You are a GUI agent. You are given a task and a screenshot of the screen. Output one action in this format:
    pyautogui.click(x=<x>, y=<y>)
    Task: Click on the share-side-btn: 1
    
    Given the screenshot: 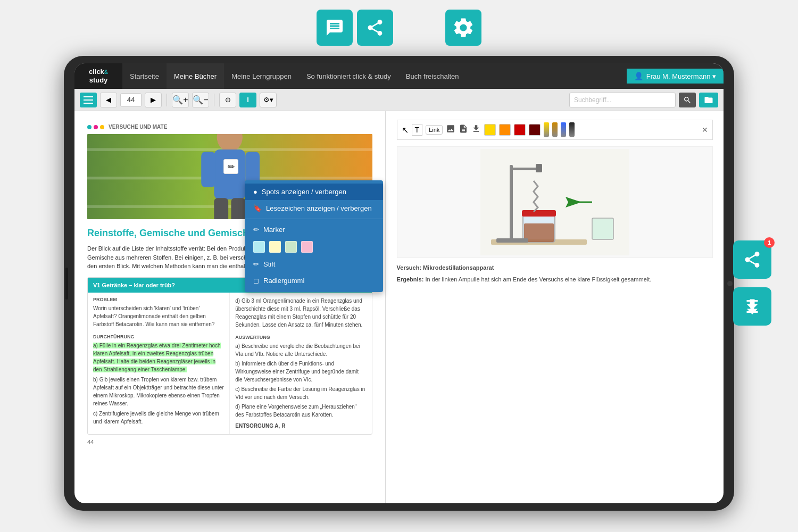 What is the action you would take?
    pyautogui.click(x=752, y=260)
    